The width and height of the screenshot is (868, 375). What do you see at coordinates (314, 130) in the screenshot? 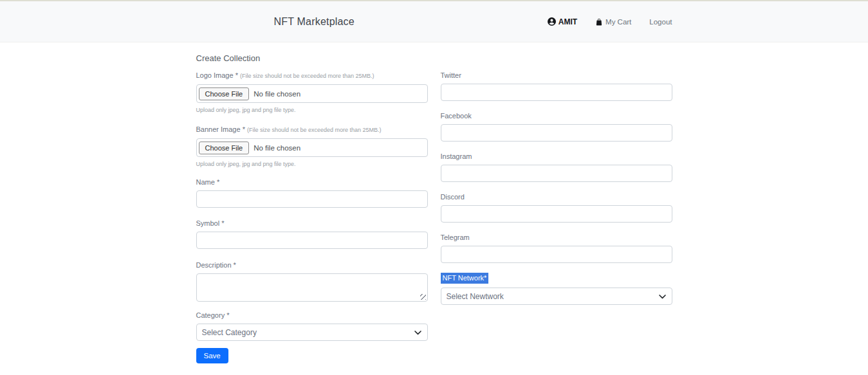
I see `banner-image-size-note: (File size should not be exceeded more t…` at bounding box center [314, 130].